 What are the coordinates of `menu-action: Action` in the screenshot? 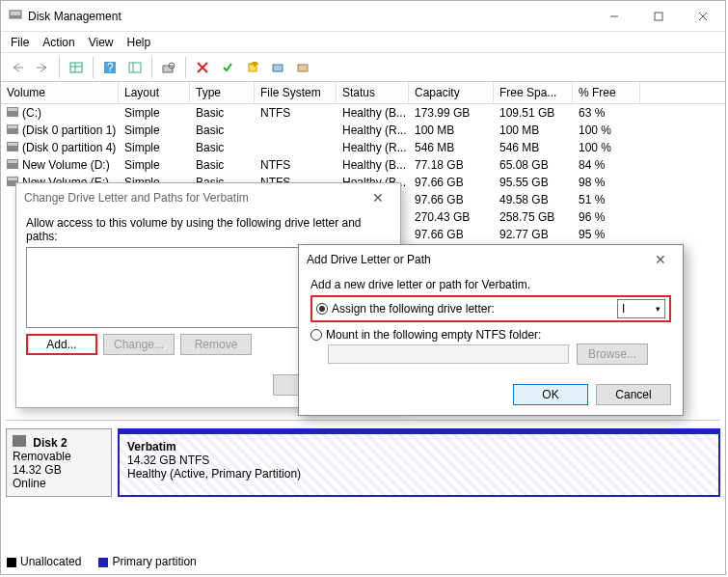 It's located at (58, 42).